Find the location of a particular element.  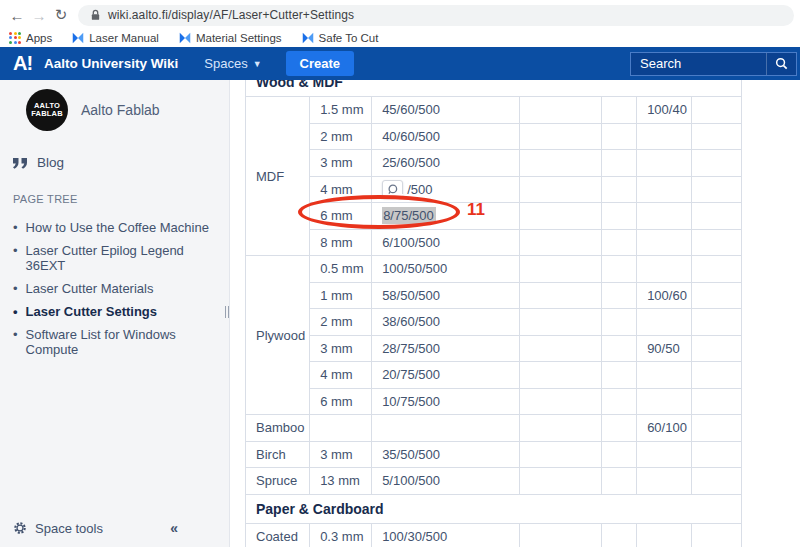

setting-cell: 20/75/500 is located at coordinates (446, 376).